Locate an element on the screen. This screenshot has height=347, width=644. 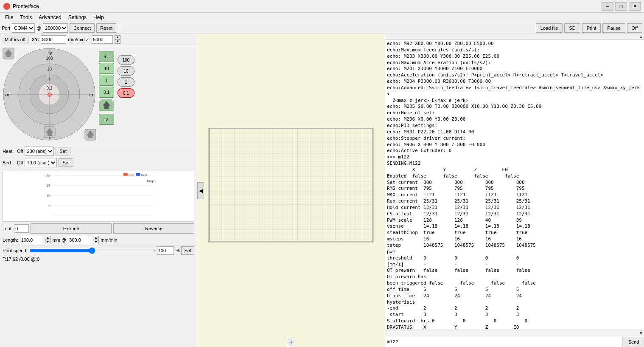
reset-button: Reset is located at coordinates (106, 28).